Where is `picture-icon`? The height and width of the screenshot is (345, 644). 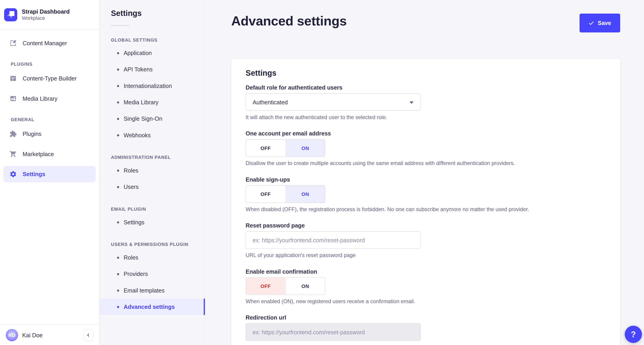
picture-icon is located at coordinates (13, 99).